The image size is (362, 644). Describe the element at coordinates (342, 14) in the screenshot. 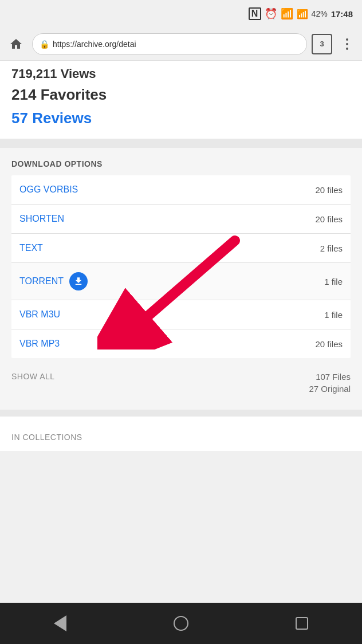

I see `time-display: 17:48` at that location.